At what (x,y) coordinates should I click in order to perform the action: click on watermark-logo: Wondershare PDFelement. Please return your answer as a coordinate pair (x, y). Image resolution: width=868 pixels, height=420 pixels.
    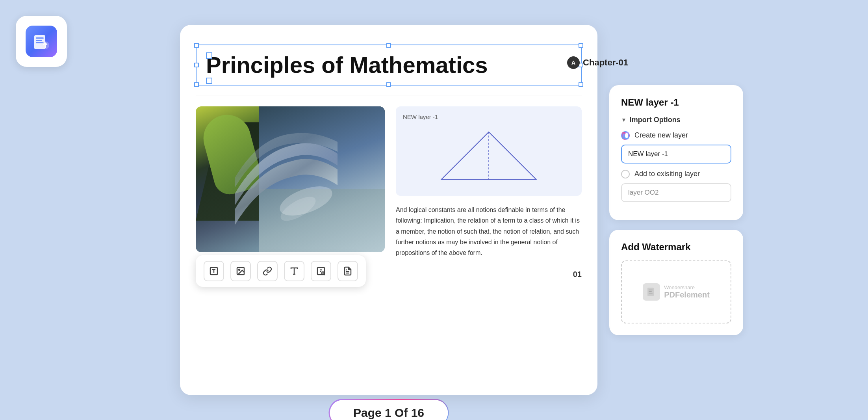
    Looking at the image, I should click on (676, 292).